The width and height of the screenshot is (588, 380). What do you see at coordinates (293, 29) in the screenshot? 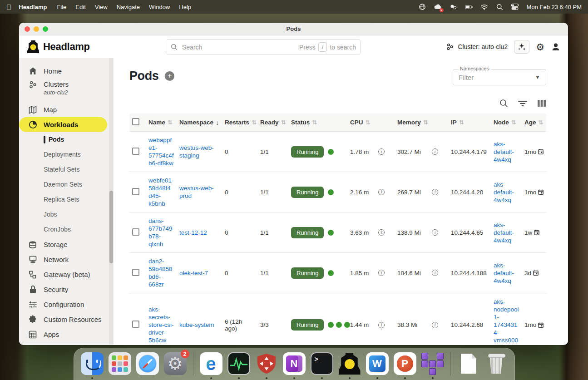
I see `window-titlebar: Pods` at bounding box center [293, 29].